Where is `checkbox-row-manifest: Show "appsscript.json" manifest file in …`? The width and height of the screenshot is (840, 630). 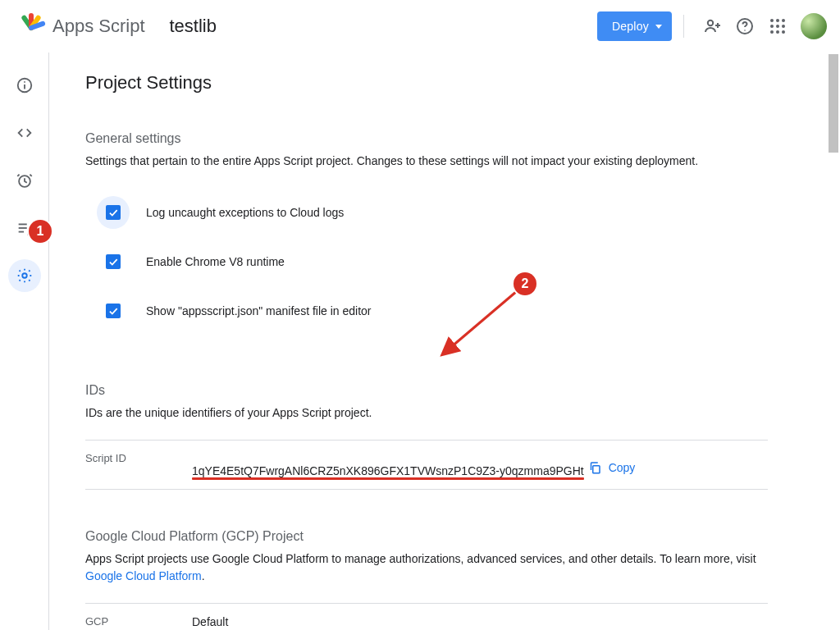
checkbox-row-manifest: Show "appsscript.json" manifest file in … is located at coordinates (427, 311).